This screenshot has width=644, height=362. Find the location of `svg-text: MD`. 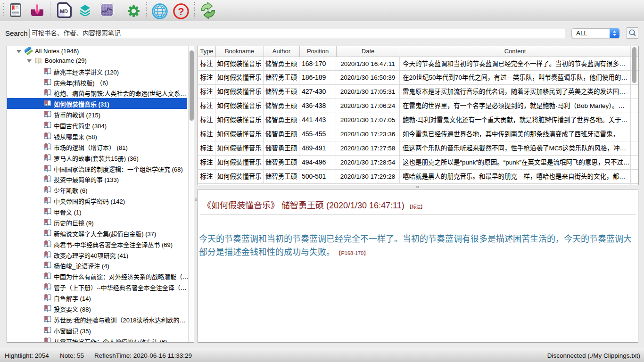

svg-text: MD is located at coordinates (64, 11).